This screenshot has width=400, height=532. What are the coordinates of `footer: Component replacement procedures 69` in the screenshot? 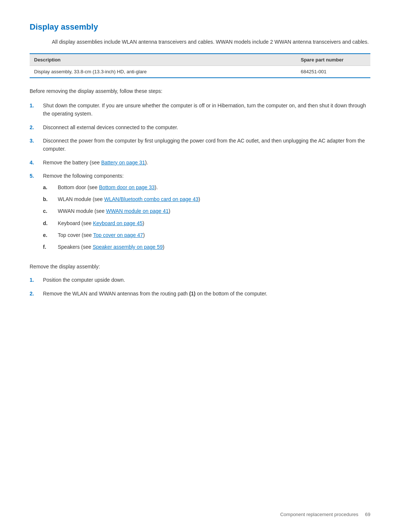 It's located at (325, 515).